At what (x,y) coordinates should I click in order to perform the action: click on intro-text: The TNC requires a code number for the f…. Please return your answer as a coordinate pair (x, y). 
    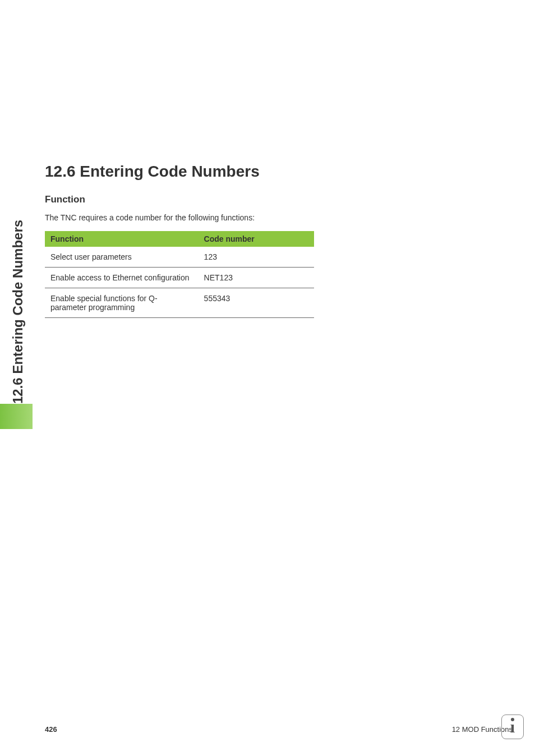
    Looking at the image, I should click on (269, 218).